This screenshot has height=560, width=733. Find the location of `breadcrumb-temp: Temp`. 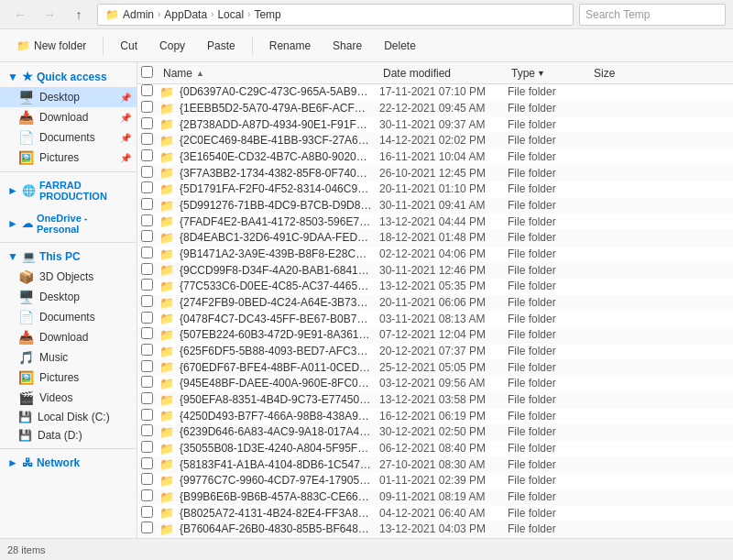

breadcrumb-temp: Temp is located at coordinates (268, 15).